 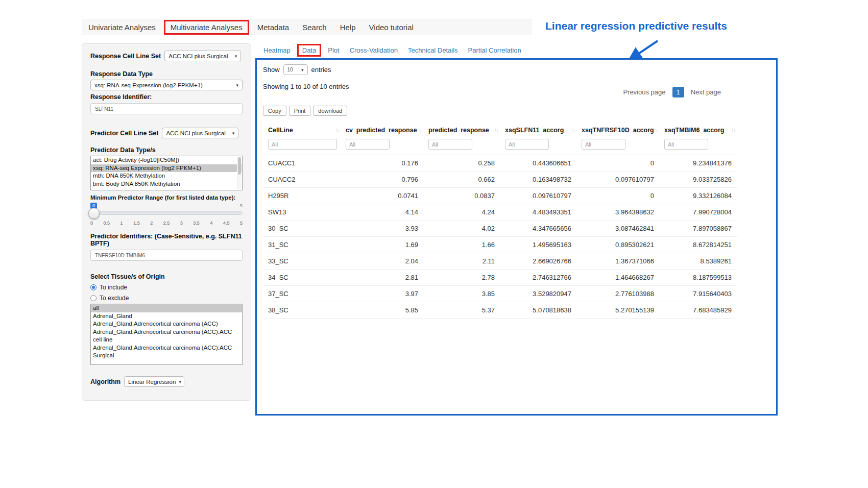 What do you see at coordinates (93, 298) in the screenshot?
I see `radio-unselected-icon` at bounding box center [93, 298].